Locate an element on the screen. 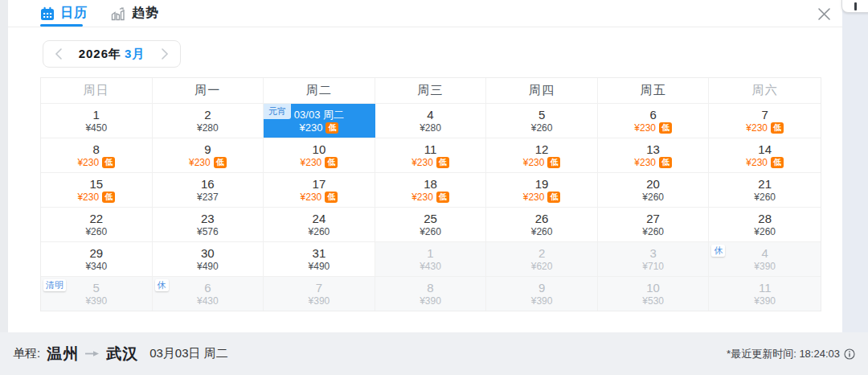 This screenshot has width=868, height=375. selected-date-label: 03月03日 周二 is located at coordinates (189, 354).